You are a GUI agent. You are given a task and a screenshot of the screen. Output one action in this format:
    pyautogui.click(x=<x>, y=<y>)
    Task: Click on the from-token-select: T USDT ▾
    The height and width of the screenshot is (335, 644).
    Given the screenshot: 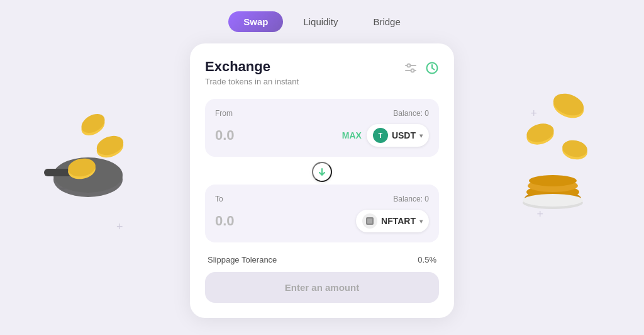 What is the action you would take?
    pyautogui.click(x=397, y=135)
    